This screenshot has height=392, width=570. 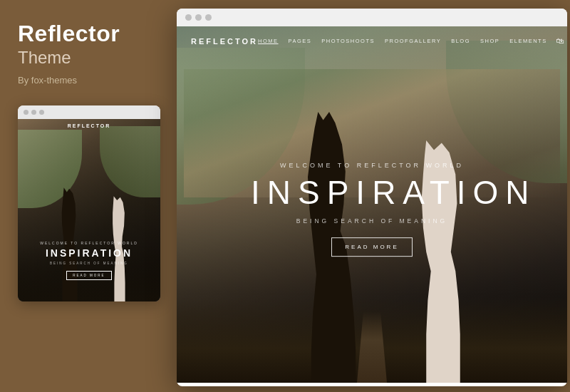 I want to click on mini-tagline: WELCOME TO REFLECTOR WORLD, so click(x=89, y=243).